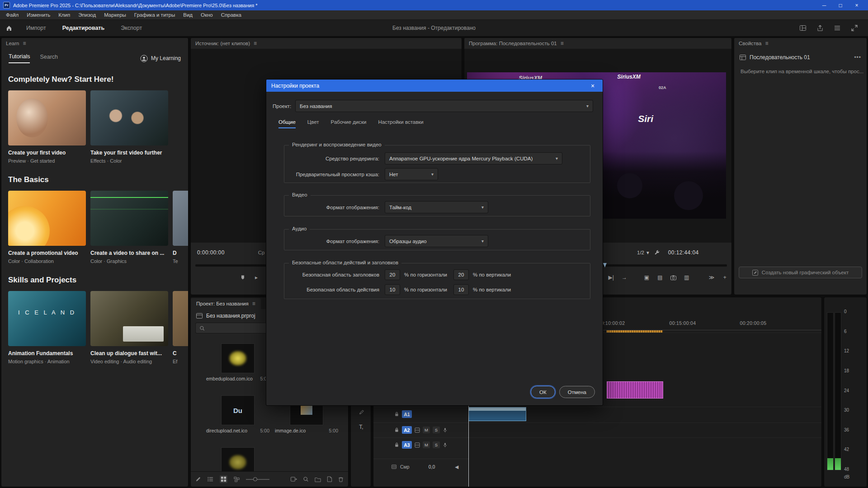  Describe the element at coordinates (129, 328) in the screenshot. I see `tutorial-card: Clean up dialogue fast wit... Video edit…` at that location.